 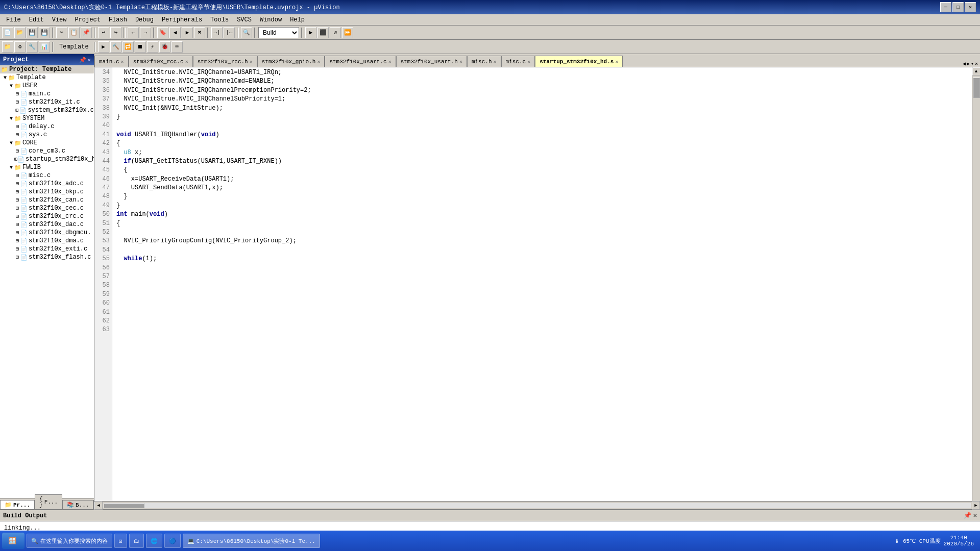 I want to click on tree-dma: ⊞ 📄 stm32f10x_dma.c, so click(x=47, y=241).